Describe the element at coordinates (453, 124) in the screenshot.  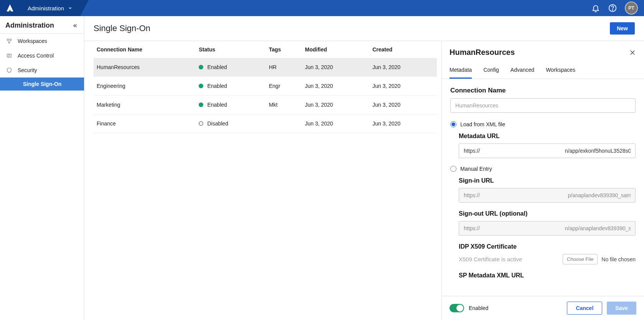
I see `radio-load-xml-input` at that location.